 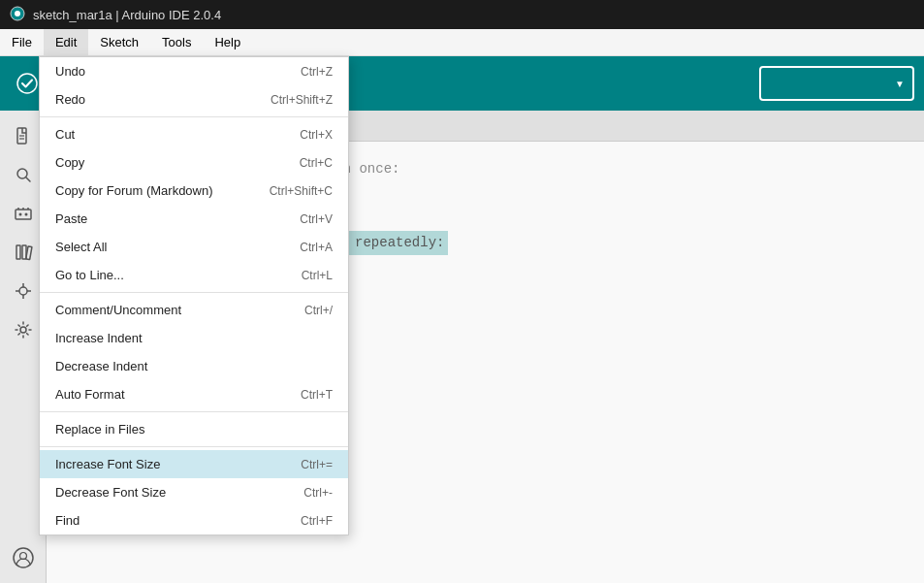 I want to click on menu-item-paste-shortcut: Ctrl+V, so click(x=316, y=219).